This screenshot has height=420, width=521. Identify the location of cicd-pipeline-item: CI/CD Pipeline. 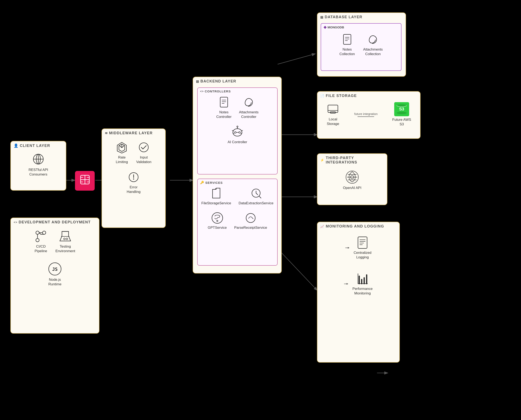
(41, 241).